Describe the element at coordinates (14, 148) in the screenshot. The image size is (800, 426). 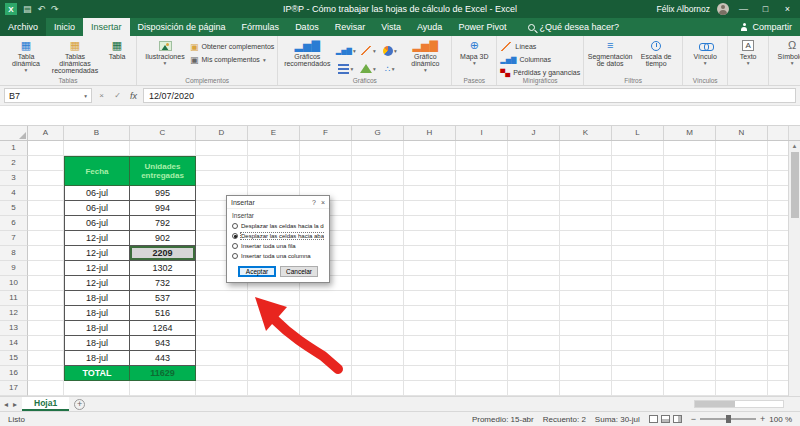
I see `row-header: 1` at that location.